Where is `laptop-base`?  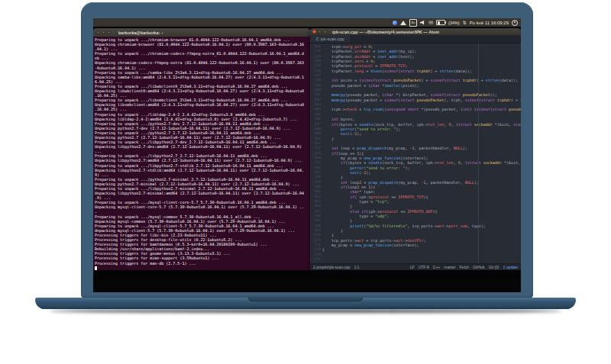
laptop-base is located at coordinates (306, 304).